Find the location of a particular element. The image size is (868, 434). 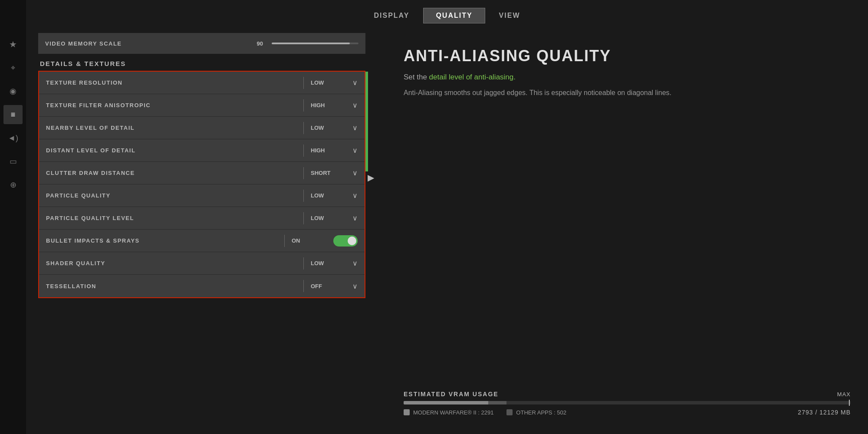

video-memory-slider-fill is located at coordinates (311, 43).